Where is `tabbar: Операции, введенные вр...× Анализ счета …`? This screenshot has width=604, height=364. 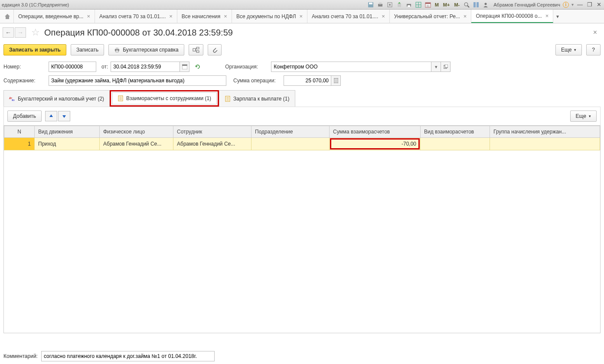 tabbar: Операции, введенные вр...× Анализ счета … is located at coordinates (302, 16).